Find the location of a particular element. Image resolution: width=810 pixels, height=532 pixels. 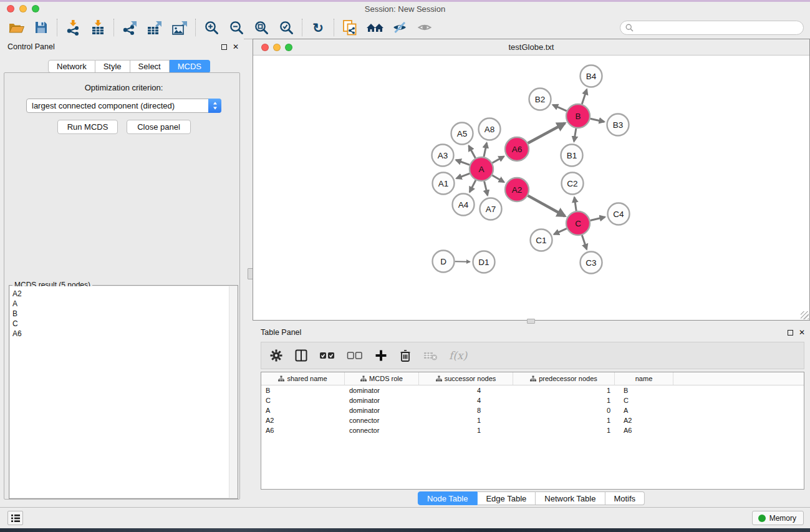

graph-node-C2: C2 is located at coordinates (572, 183).